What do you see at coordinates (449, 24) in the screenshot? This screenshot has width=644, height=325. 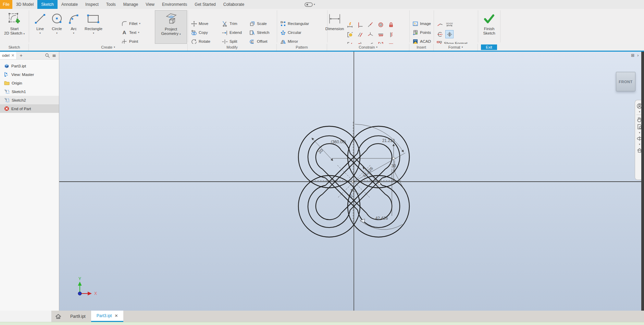 I see `driven-dimension-button: H(x)H` at bounding box center [449, 24].